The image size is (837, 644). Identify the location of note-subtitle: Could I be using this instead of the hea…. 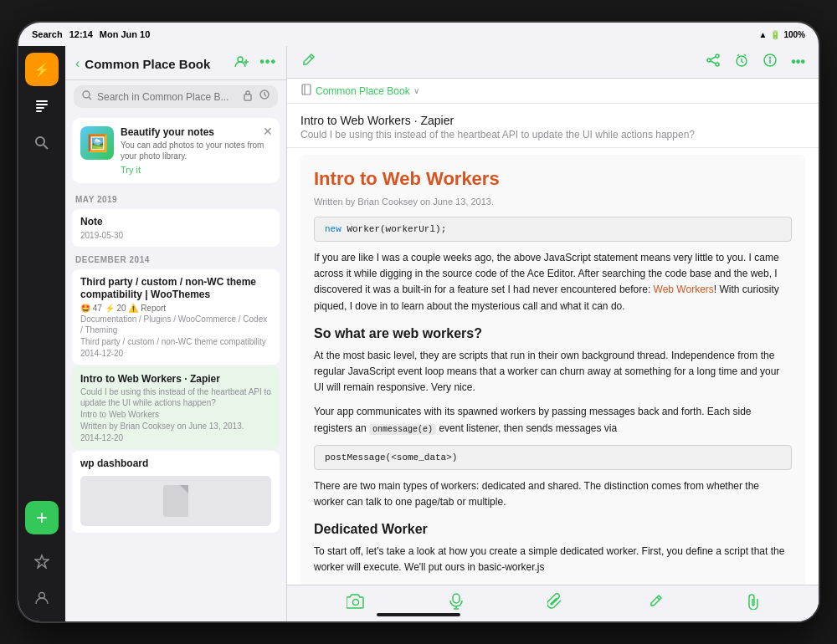
(552, 135).